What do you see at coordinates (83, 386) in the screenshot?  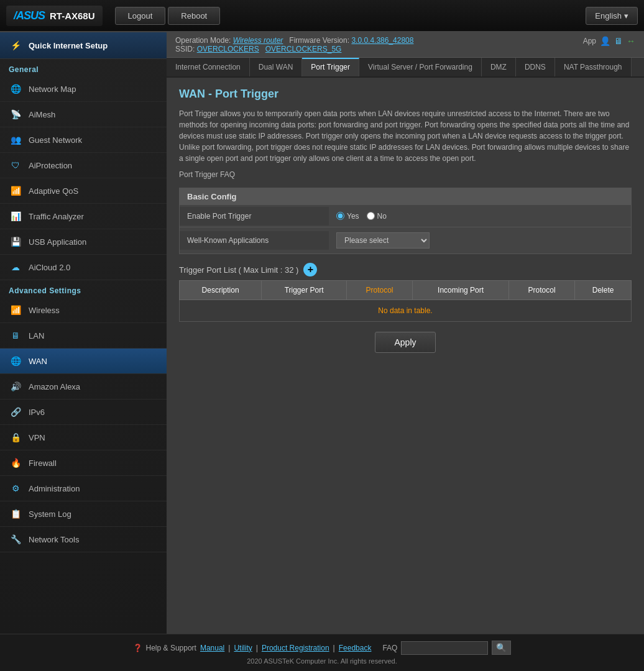 I see `sidebar-item-amazon-alexa: 🔊 Amazon Alexa` at bounding box center [83, 386].